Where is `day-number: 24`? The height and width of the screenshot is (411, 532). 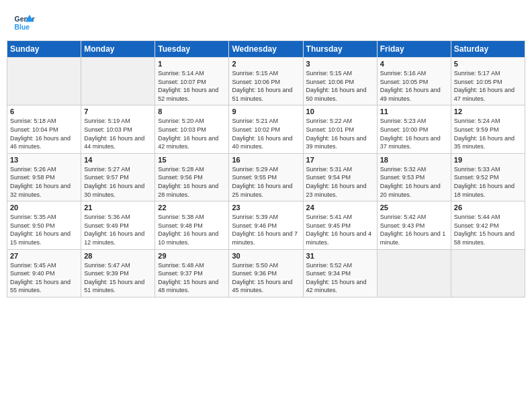
day-number: 24 is located at coordinates (340, 208).